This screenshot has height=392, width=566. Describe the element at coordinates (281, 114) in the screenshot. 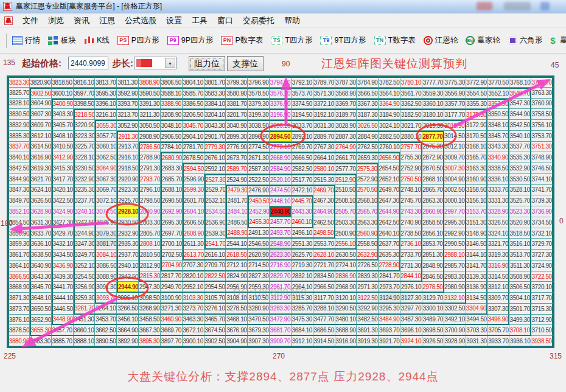

I see `grid-cell: 3196.90` at that location.